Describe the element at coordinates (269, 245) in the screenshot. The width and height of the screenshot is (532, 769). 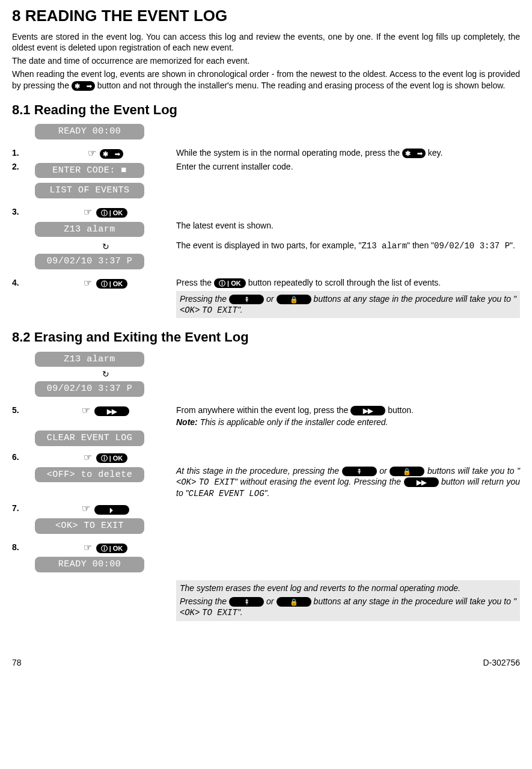
I see `step3b-a: The event is displayed in two parts, for…` at that location.